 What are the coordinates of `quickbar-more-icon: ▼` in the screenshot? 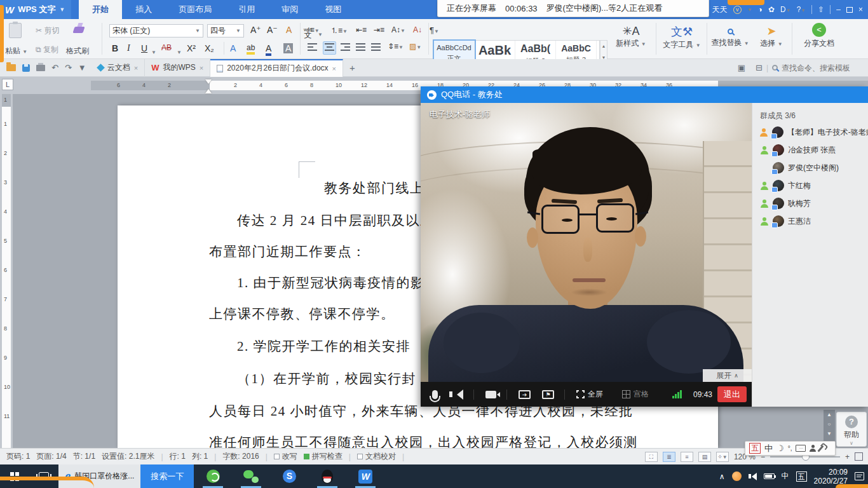 It's located at (83, 67).